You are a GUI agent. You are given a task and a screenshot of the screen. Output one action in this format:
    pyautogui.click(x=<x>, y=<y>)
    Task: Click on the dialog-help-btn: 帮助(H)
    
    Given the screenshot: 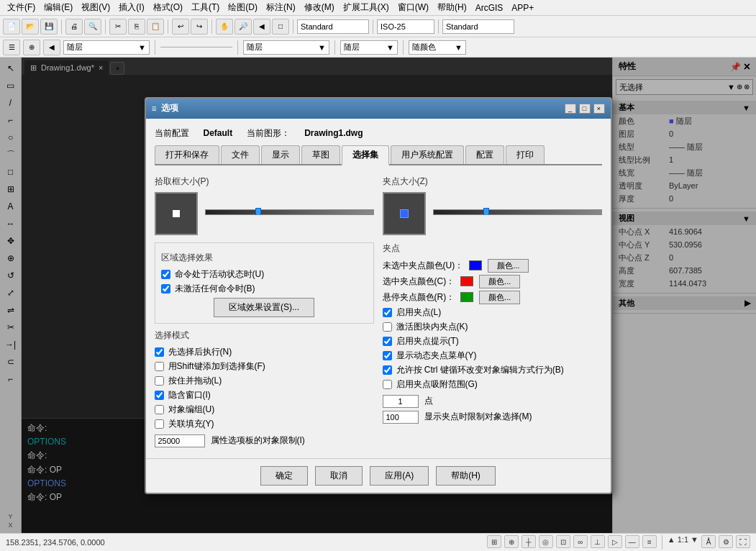 What is the action you would take?
    pyautogui.click(x=466, y=476)
    